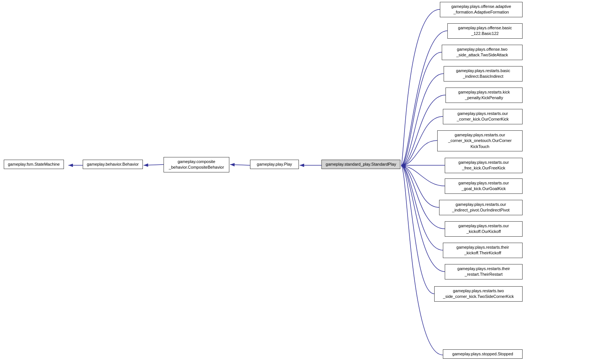 This screenshot has width=594, height=364. I want to click on node-our-indirect-pivot: gameplay.plays.restarts.our_indirect_piv…, so click(481, 207).